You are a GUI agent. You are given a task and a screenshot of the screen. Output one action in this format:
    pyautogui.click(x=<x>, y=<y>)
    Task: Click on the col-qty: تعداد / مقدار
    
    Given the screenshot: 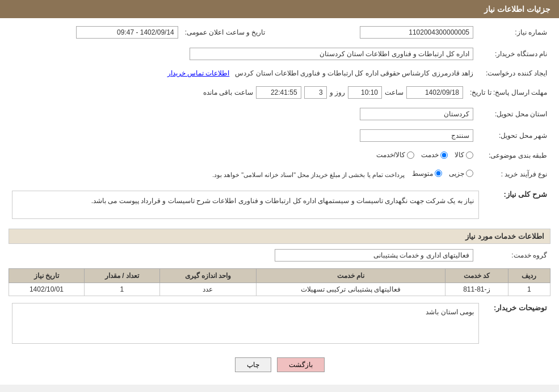 What is the action you would take?
    pyautogui.click(x=121, y=276)
    